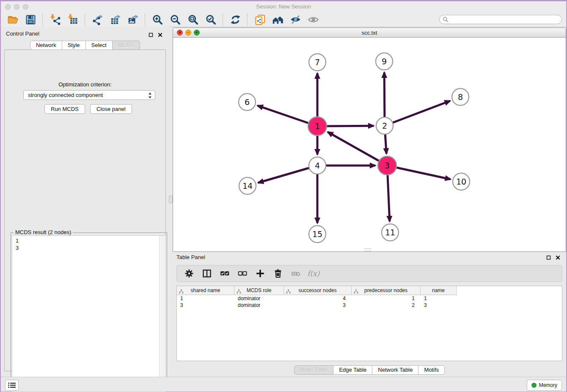 The width and height of the screenshot is (567, 392). I want to click on table-header-row: shared nameMCDS rolesuccessor nodesprede…, so click(317, 290).